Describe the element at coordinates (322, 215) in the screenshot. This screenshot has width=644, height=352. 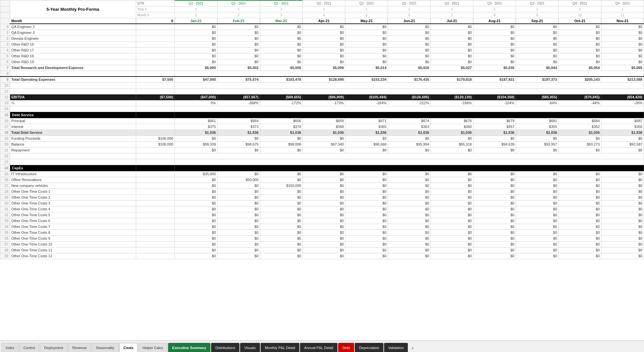
I see `row-other-one-time-5: 32 Other One-Time Costs 5 $0 $0 $0 $0 $0…` at that location.